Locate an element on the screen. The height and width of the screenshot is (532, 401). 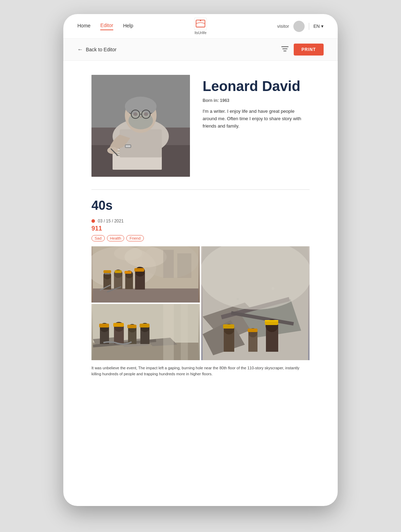
nav-logo: ItsUrlife is located at coordinates (200, 26).